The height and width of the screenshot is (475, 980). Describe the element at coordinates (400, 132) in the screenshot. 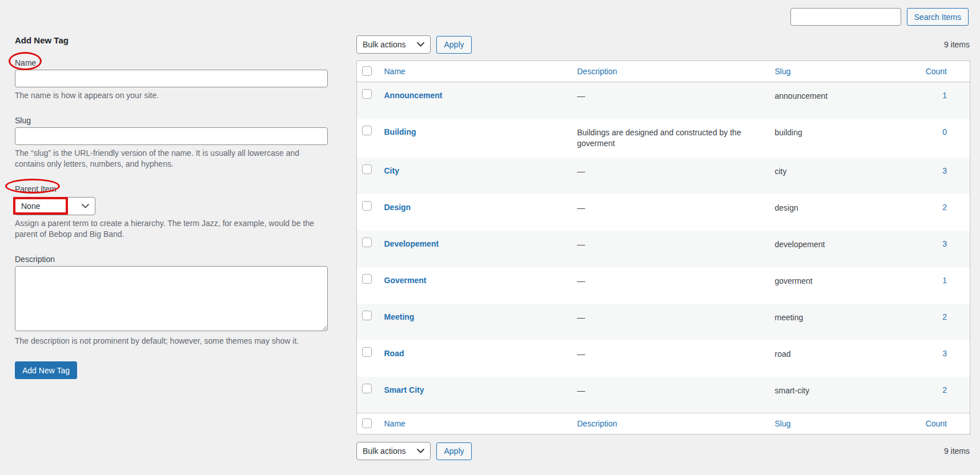

I see `tag-name-link: Building` at that location.